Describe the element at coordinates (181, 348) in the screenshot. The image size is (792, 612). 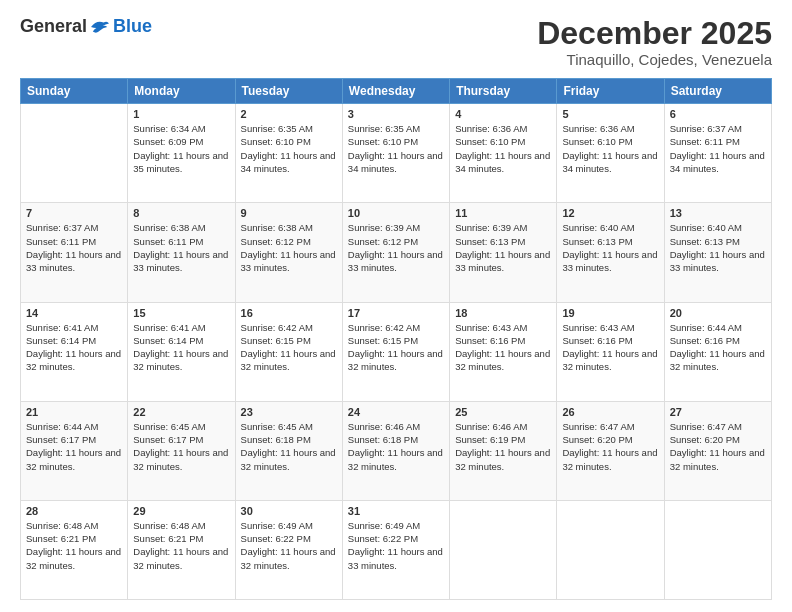
I see `day-info: Sunrise: 6:41 AMSunset: 6:14 PMDaylight:…` at that location.